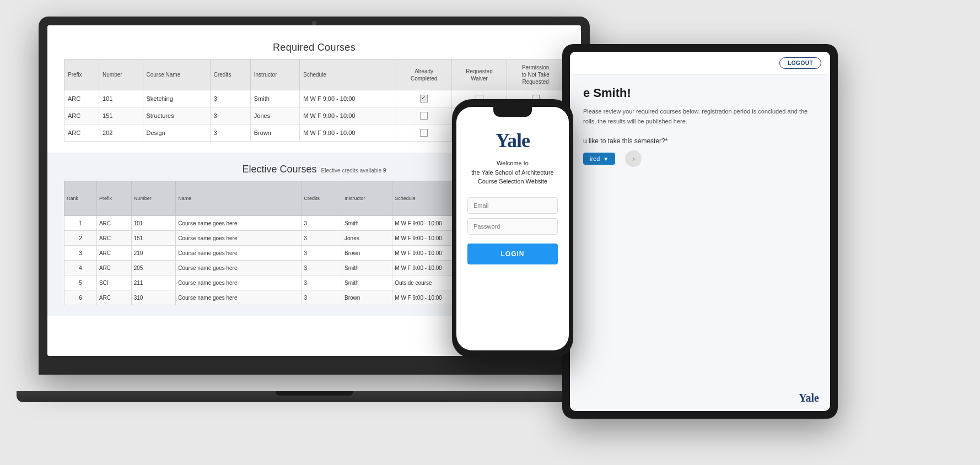  Describe the element at coordinates (80, 253) in the screenshot. I see `cell-rank: 3` at that location.